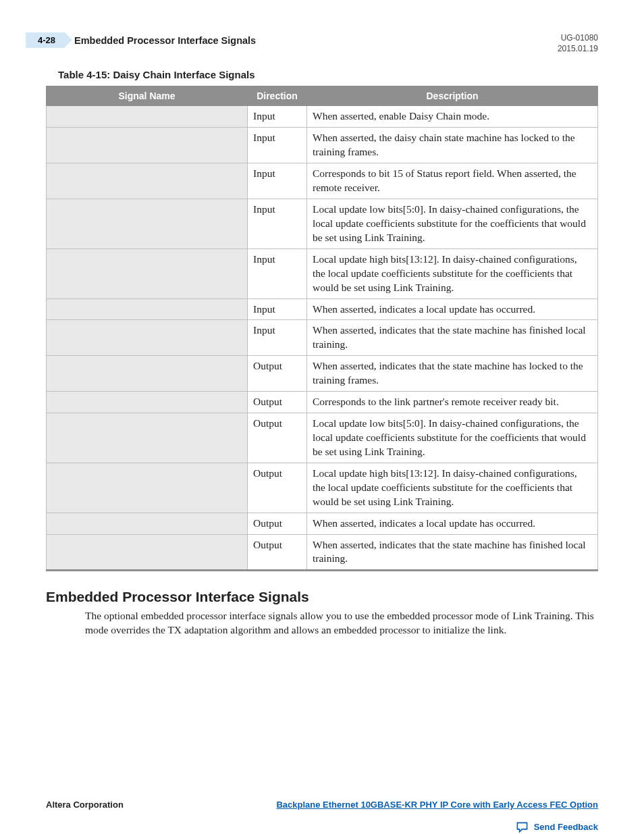 The height and width of the screenshot is (834, 644). What do you see at coordinates (452, 402) in the screenshot?
I see `cell-description: Corresponds to the link partner's remote…` at bounding box center [452, 402].